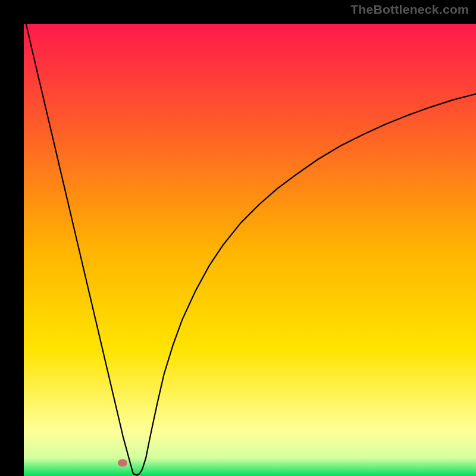 The height and width of the screenshot is (476, 476). I want to click on optimum-marker, so click(123, 463).